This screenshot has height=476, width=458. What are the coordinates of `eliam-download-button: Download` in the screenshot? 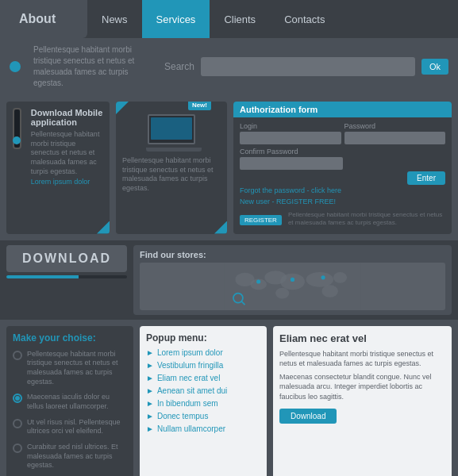 It's located at (308, 416).